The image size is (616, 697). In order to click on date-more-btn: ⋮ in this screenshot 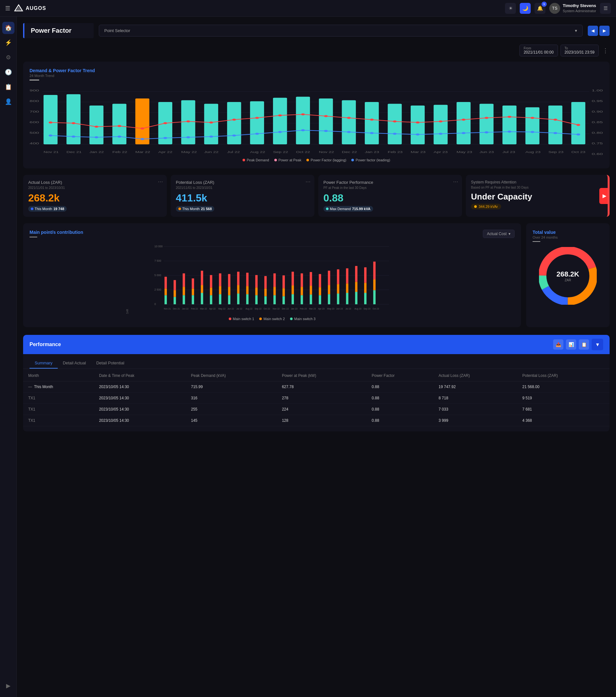, I will do `click(605, 51)`.